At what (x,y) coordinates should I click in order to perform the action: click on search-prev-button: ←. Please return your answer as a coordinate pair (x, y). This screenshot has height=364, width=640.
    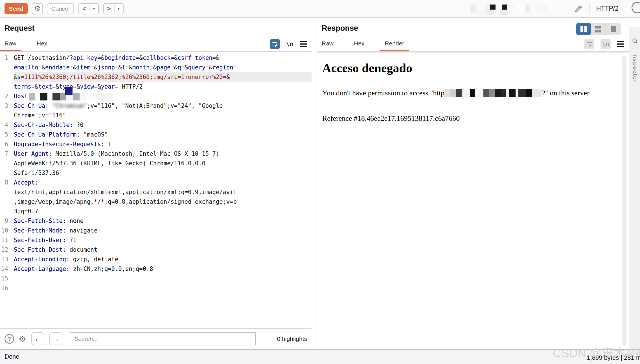
    Looking at the image, I should click on (38, 339).